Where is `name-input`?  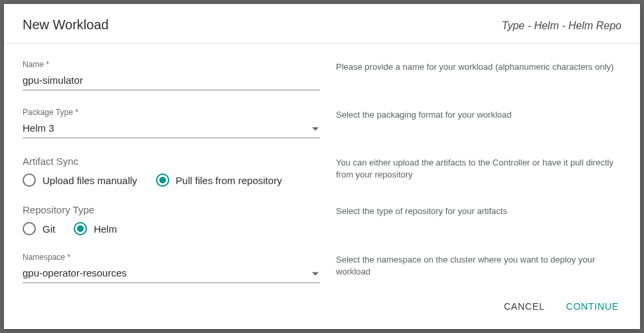 name-input is located at coordinates (171, 81).